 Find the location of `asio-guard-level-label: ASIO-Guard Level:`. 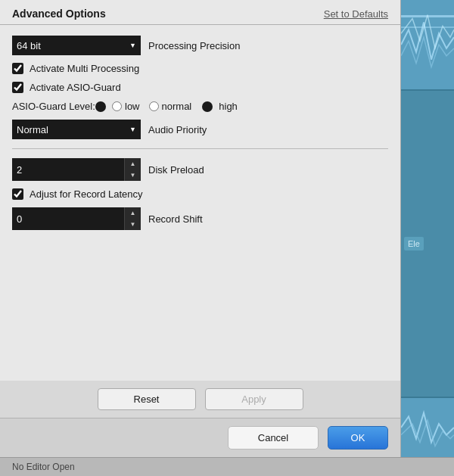

asio-guard-level-label: ASIO-Guard Level: is located at coordinates (54, 106).